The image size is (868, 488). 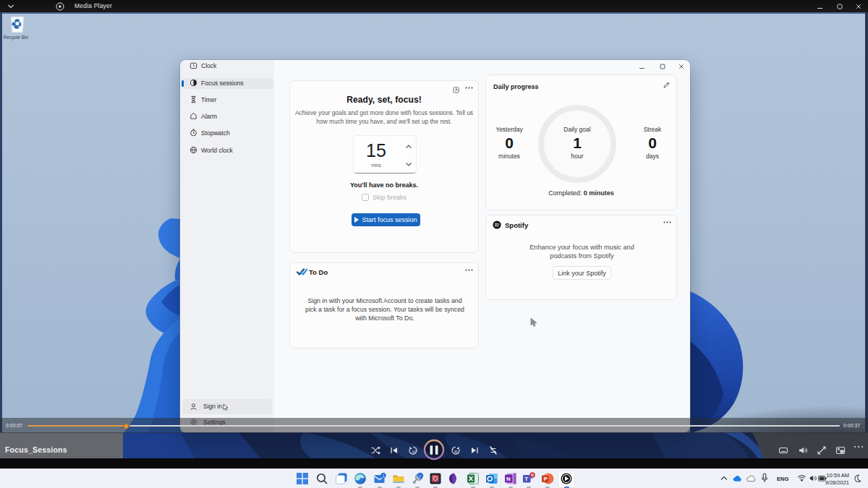 What do you see at coordinates (509, 479) in the screenshot?
I see `svg-text: N` at bounding box center [509, 479].